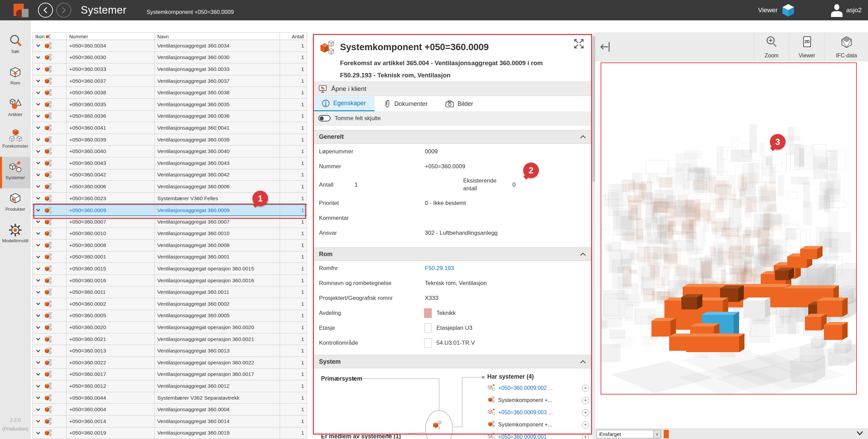 This screenshot has height=439, width=868. I want to click on table-row: +050=360.0005 Ventilasjonsaggregat 360.0…, so click(170, 316).